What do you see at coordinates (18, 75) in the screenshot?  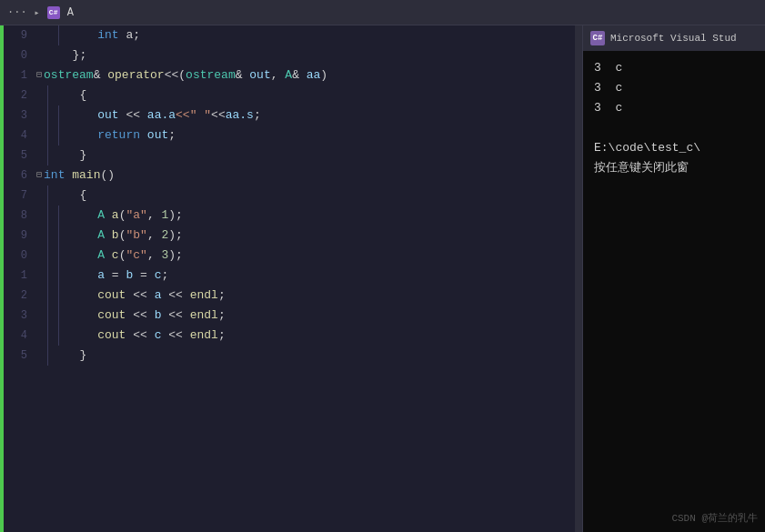 I see `line-num-1: 1` at bounding box center [18, 75].